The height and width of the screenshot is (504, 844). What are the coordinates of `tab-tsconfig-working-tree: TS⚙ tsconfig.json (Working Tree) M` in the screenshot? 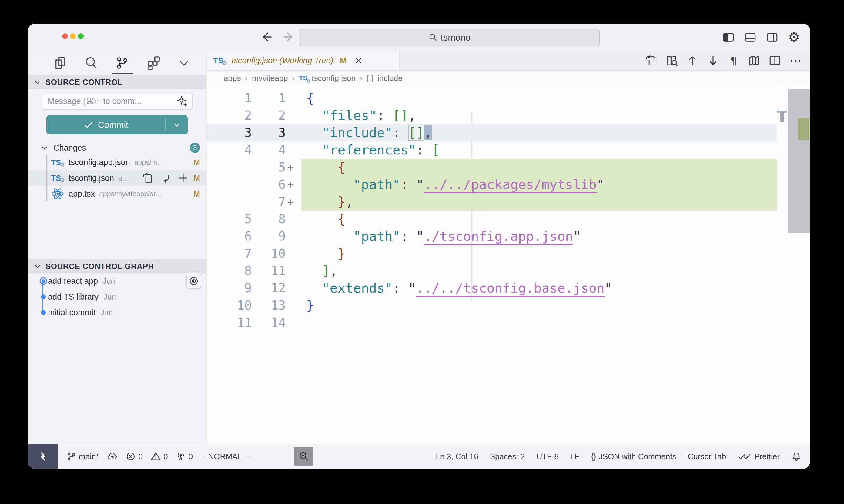 It's located at (303, 60).